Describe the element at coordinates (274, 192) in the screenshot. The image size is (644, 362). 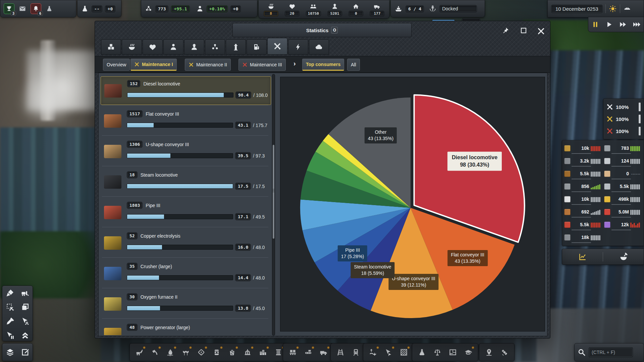
I see `list-scrollbar-thumb` at that location.